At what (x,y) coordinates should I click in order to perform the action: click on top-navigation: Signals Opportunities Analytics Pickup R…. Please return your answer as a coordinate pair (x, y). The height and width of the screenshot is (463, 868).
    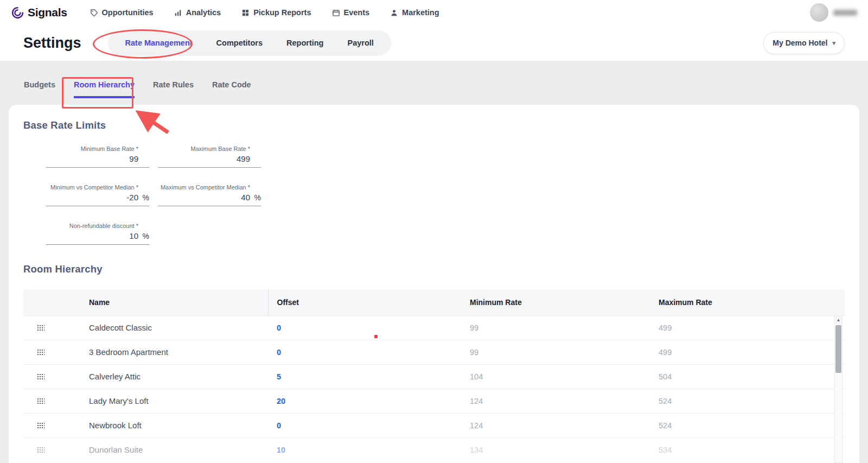
    Looking at the image, I should click on (434, 12).